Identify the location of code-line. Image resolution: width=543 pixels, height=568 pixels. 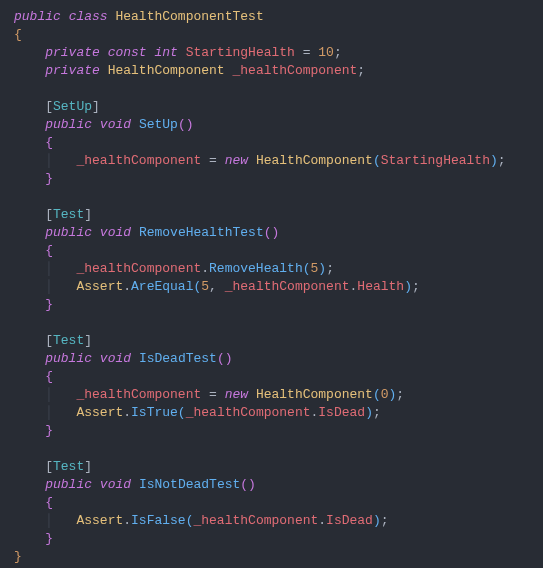
(18, 88).